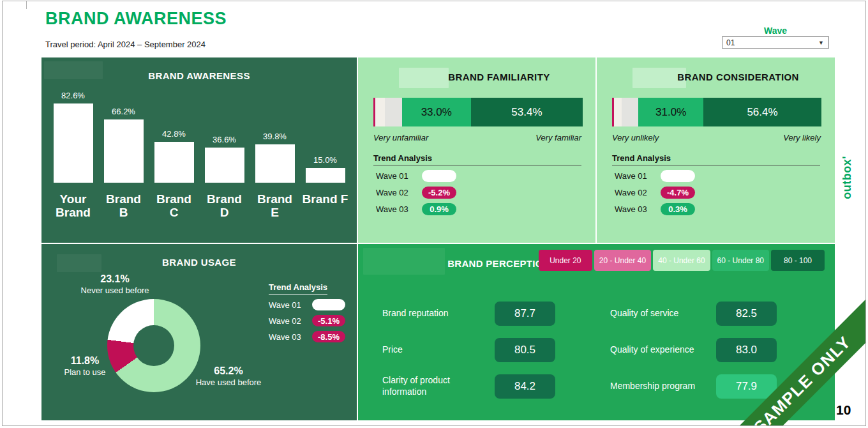 This screenshot has width=868, height=428. I want to click on bar-column: 66.2%, so click(124, 144).